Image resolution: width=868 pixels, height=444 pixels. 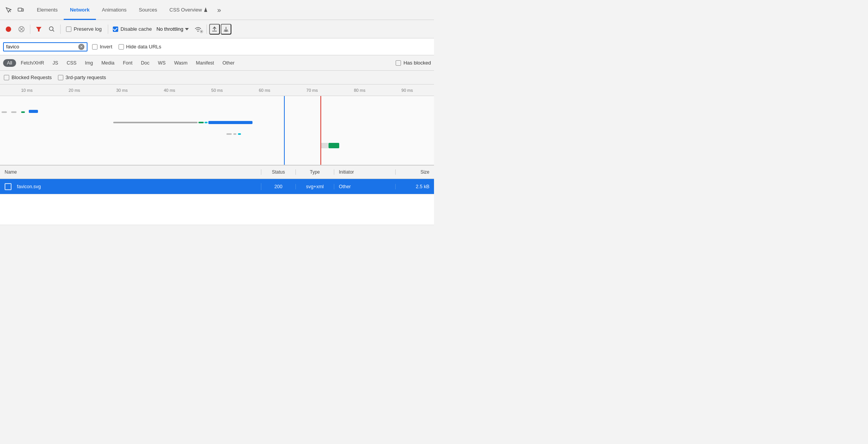 I want to click on export-har-button, so click(x=226, y=29).